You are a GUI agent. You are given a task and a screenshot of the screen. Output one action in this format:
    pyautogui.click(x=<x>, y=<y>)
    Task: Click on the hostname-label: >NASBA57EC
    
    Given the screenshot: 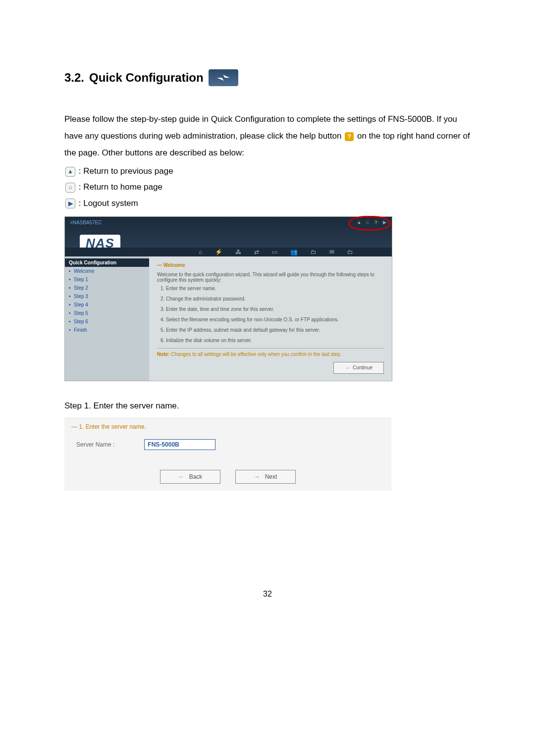 What is the action you would take?
    pyautogui.click(x=86, y=223)
    